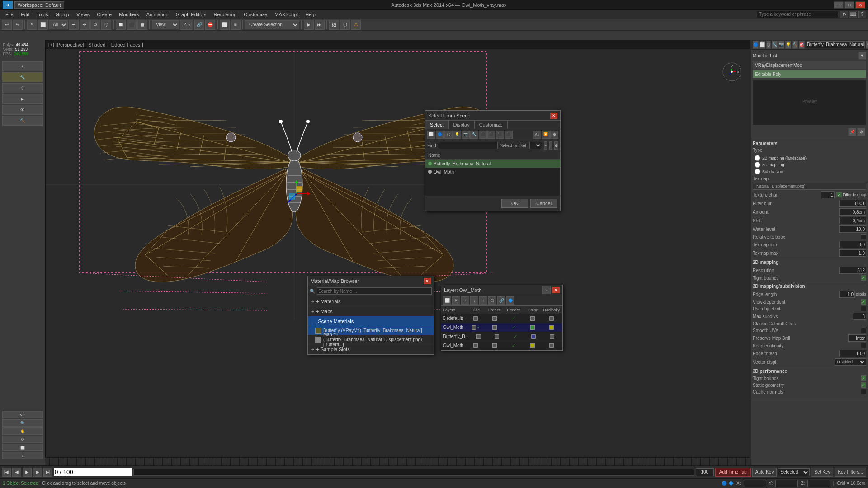 The width and height of the screenshot is (868, 488). I want to click on layer-tool-7: 🔗, so click(501, 300).